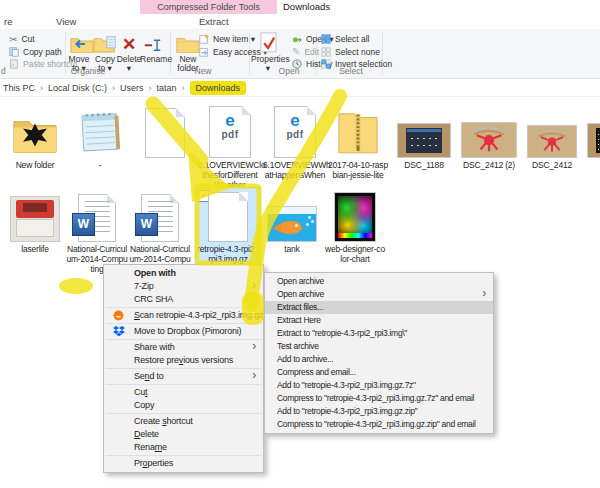 The image size is (600, 488). I want to click on submenu-item-compress-and-email: Compress and email..., so click(379, 372).